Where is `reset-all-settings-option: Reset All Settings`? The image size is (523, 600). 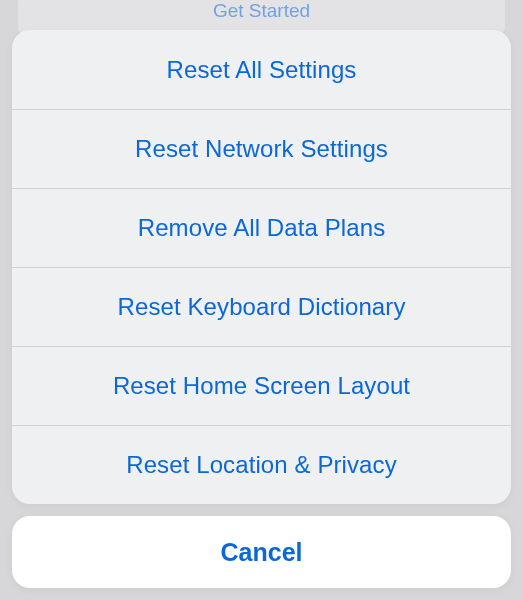
reset-all-settings-option: Reset All Settings is located at coordinates (262, 70).